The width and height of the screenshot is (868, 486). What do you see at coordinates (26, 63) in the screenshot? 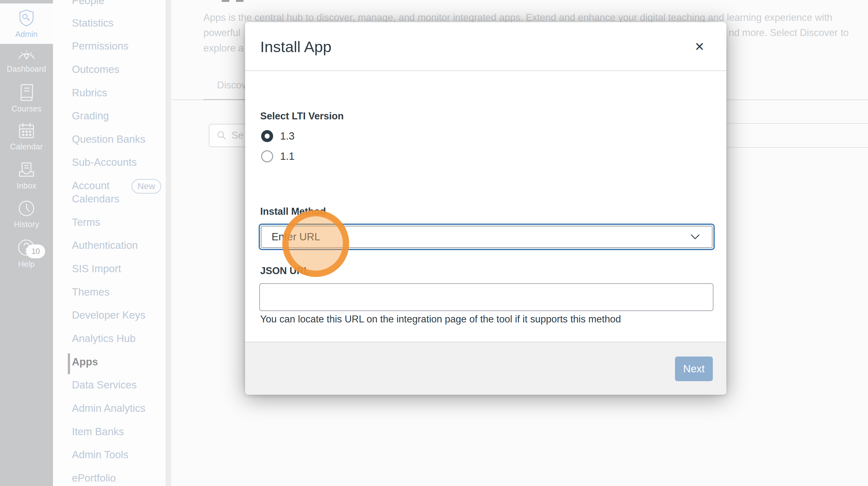
I see `sidebar-item-dashboard: Dashboard` at bounding box center [26, 63].